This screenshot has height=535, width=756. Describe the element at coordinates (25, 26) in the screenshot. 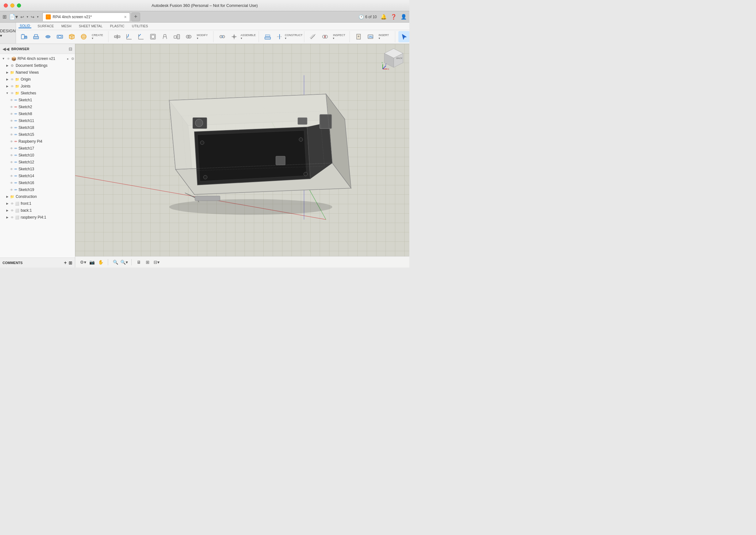

I see `tab-solid: SOLID` at that location.